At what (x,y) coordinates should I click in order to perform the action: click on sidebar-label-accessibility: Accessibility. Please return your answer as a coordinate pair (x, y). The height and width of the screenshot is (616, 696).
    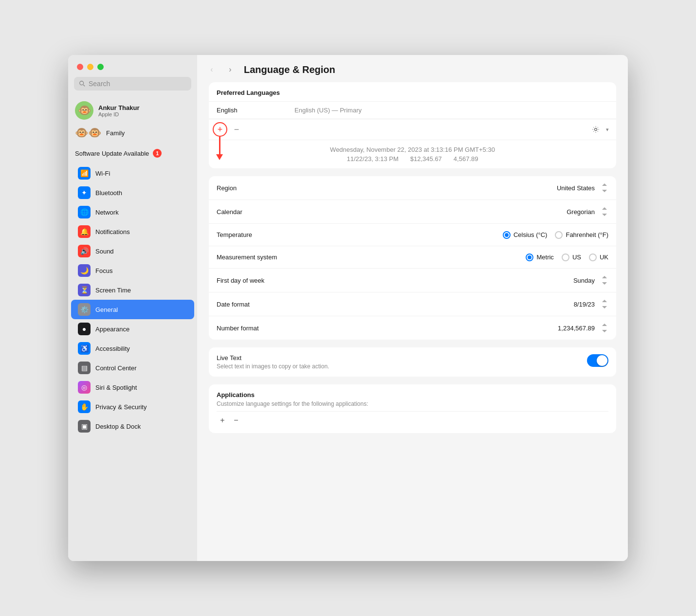
    Looking at the image, I should click on (113, 348).